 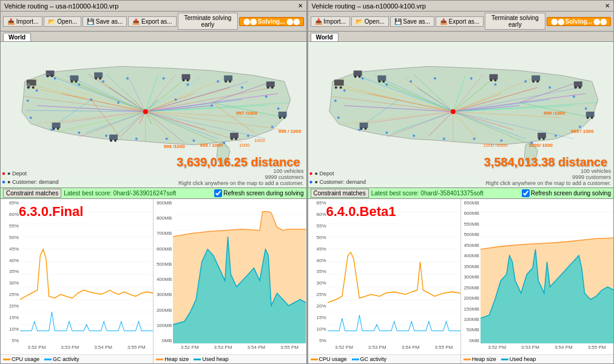 What do you see at coordinates (23, 22) in the screenshot?
I see `left-import-button: 📥 Import...` at bounding box center [23, 22].